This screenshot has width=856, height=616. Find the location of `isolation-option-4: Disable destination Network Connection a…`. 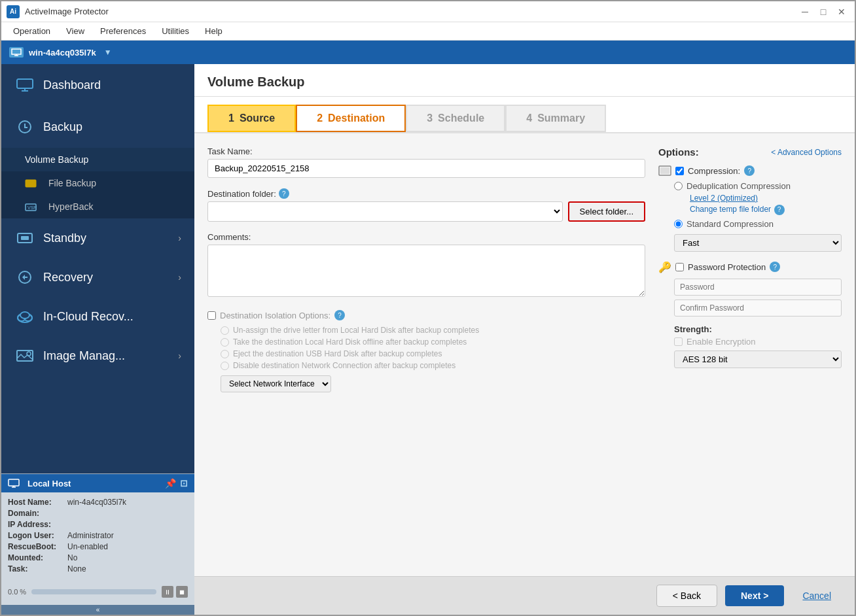

isolation-option-4: Disable destination Network Connection a… is located at coordinates (433, 366).